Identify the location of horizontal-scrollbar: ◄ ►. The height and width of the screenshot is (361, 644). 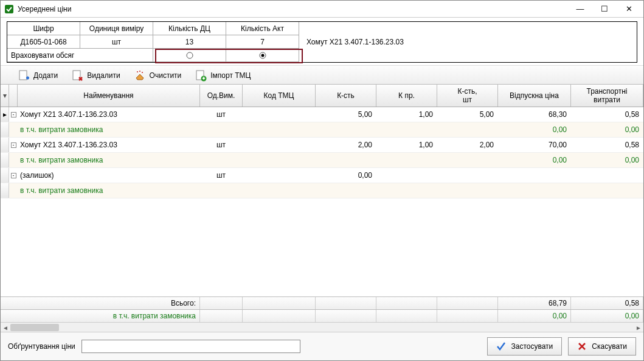
(322, 327).